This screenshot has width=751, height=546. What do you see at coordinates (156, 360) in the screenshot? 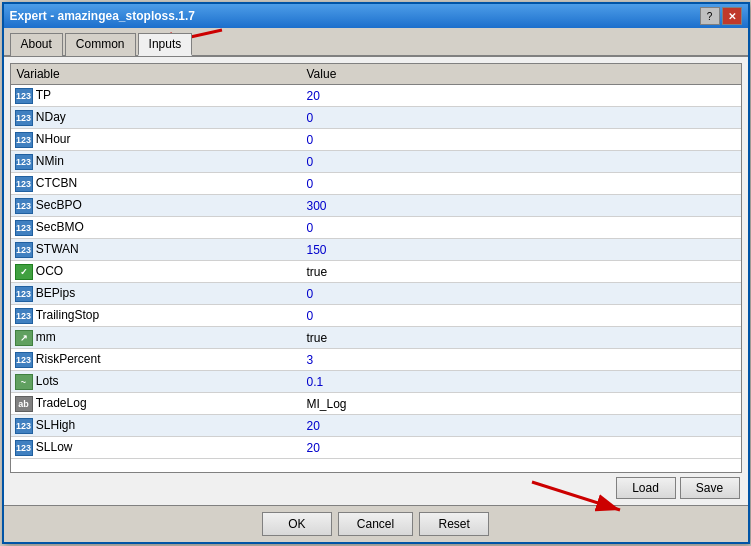
I see `var-cell: 123 RiskPercent` at bounding box center [156, 360].